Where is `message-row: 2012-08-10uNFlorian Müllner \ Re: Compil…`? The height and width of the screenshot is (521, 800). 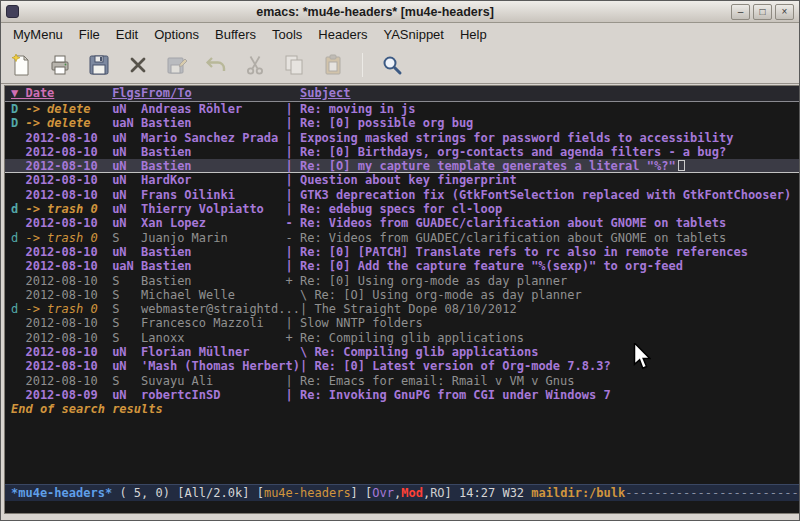 message-row: 2012-08-10uNFlorian Müllner \ Re: Compil… is located at coordinates (402, 352).